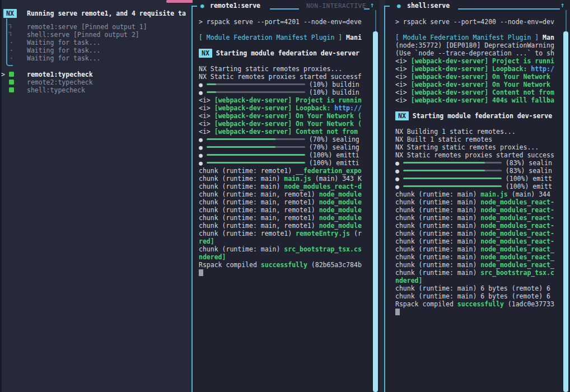 The image size is (570, 392). What do you see at coordinates (478, 45) in the screenshot?
I see `terminal-line: (node:35772) [DEP0180] DeprecationWarnin…` at bounding box center [478, 45].